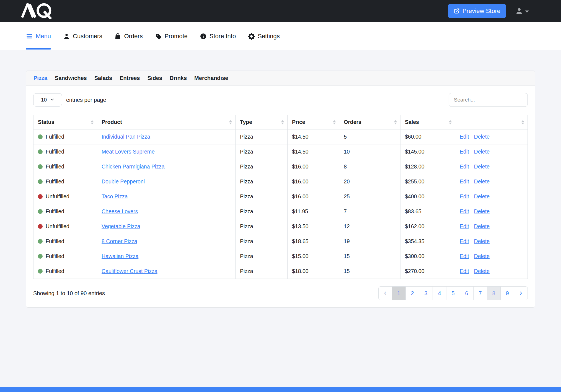  Describe the element at coordinates (480, 293) in the screenshot. I see `pagination-page-7: 7` at that location.